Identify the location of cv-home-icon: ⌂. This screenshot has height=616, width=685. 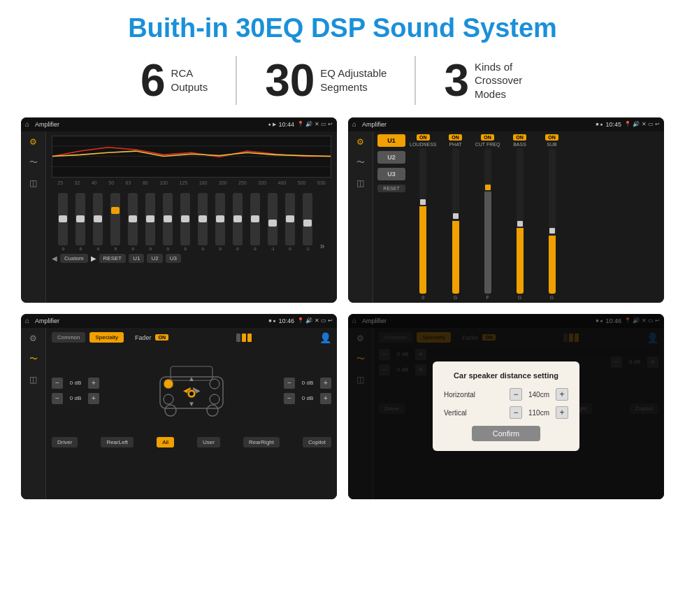
(354, 124).